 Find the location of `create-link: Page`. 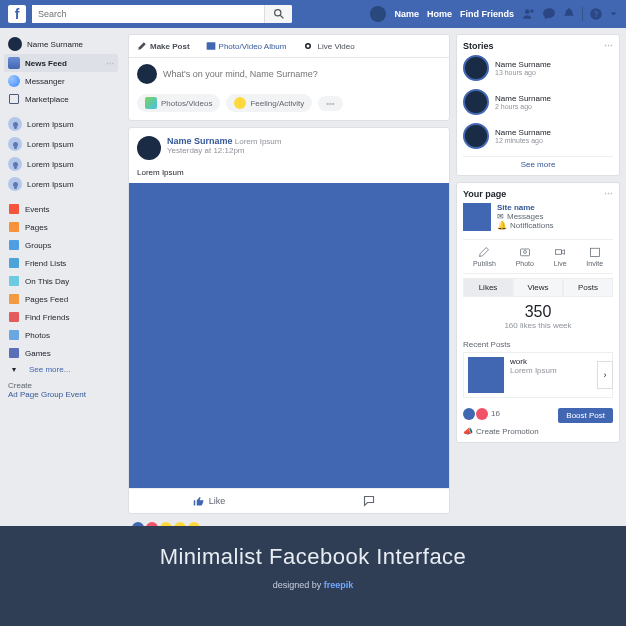

create-link: Page is located at coordinates (30, 394).